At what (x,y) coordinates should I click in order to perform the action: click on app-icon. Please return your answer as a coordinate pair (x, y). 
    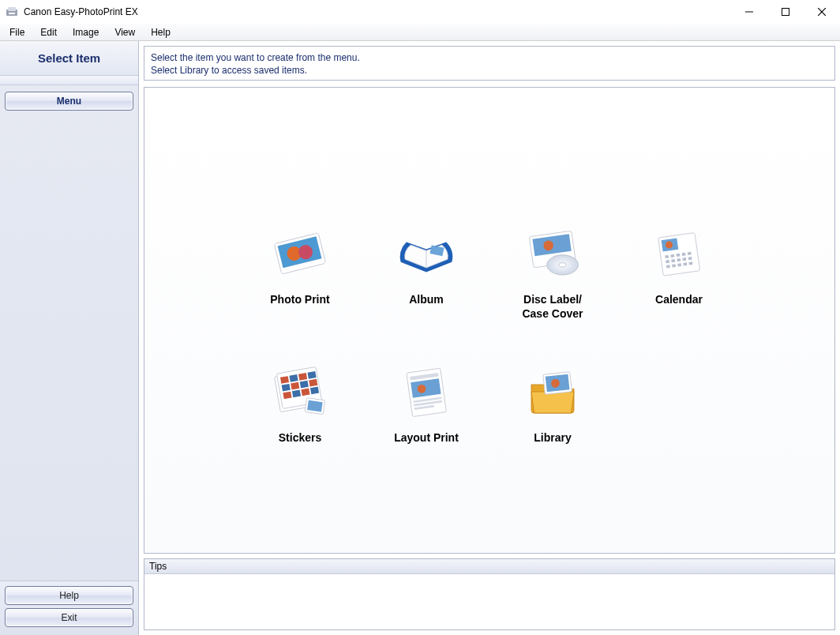
    Looking at the image, I should click on (12, 12).